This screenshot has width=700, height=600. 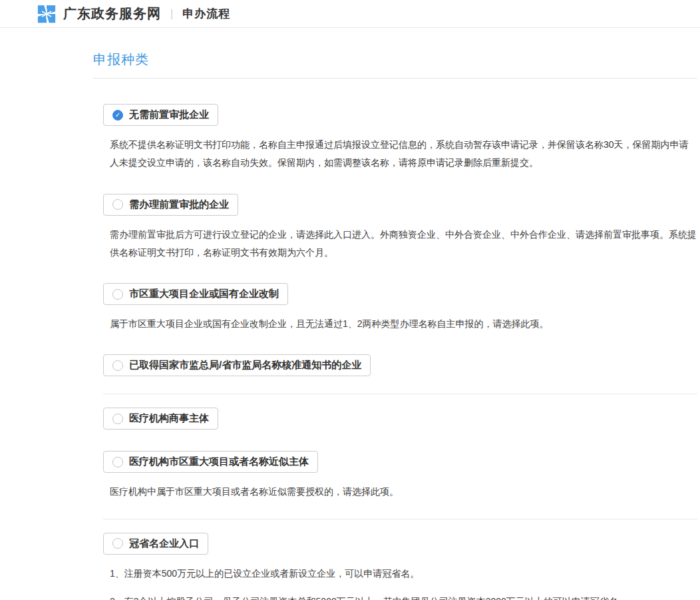 What do you see at coordinates (179, 205) in the screenshot?
I see `option-label: 需办理前置审批的企业` at bounding box center [179, 205].